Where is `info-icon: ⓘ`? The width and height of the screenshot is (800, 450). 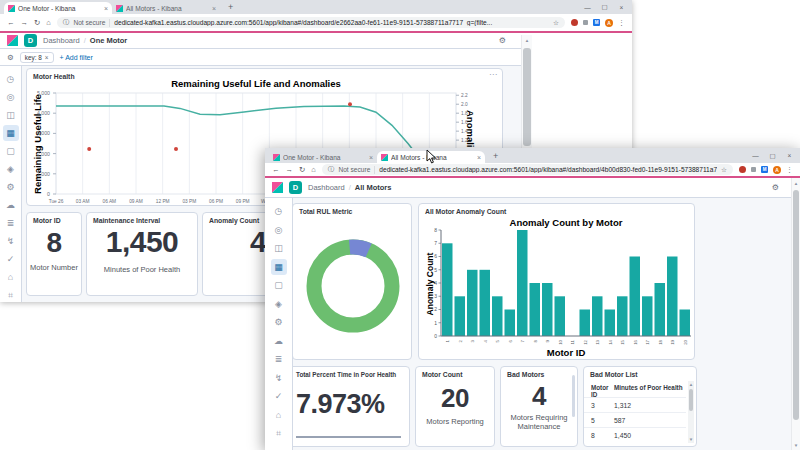 info-icon: ⓘ is located at coordinates (66, 22).